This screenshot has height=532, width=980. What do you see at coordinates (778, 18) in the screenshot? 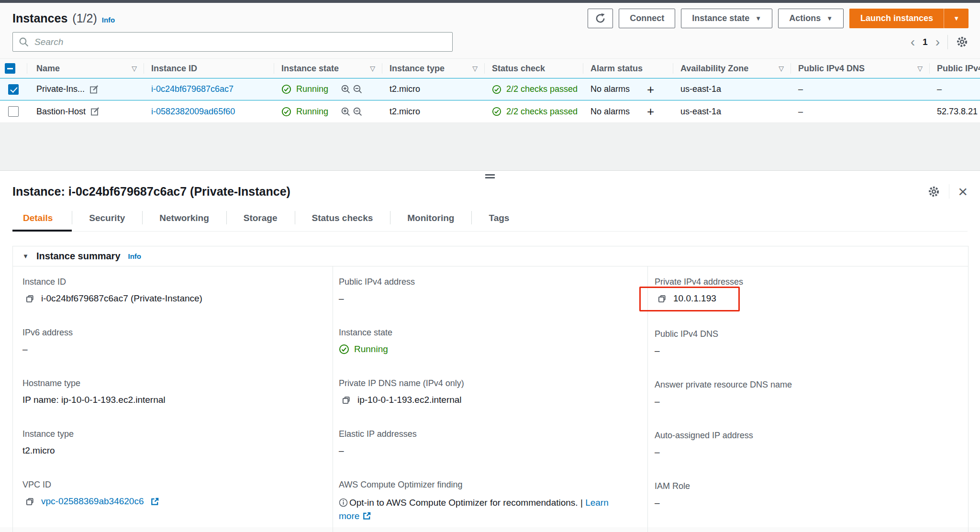
I see `header-actions: Connect Instance state ▼ Actions ▼ Launc…` at bounding box center [778, 18].